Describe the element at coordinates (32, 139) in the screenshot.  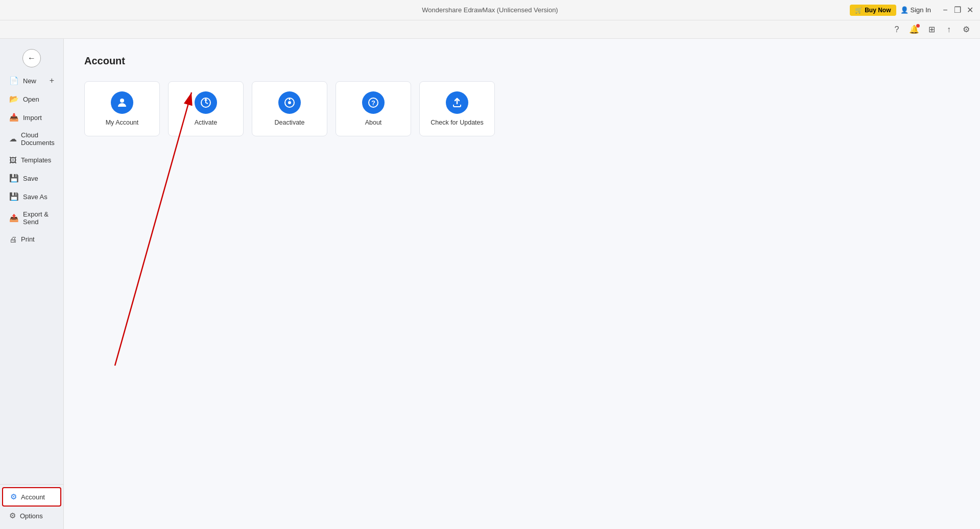
I see `sidebar-item-cloud: ☁ Cloud Documents` at that location.